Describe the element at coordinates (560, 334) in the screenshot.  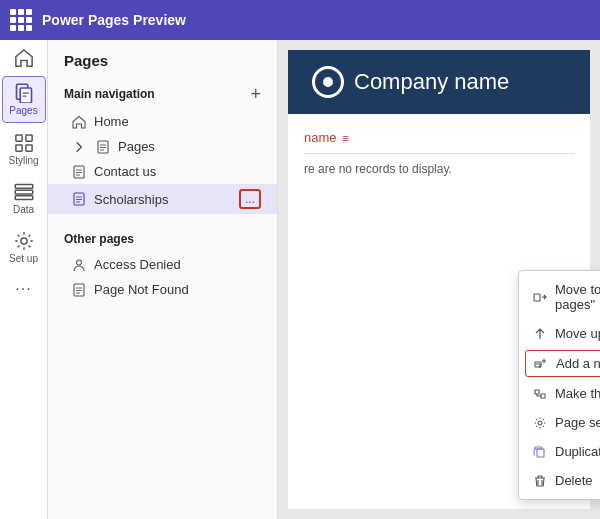
I see `dropdown-move-up: Move up` at that location.